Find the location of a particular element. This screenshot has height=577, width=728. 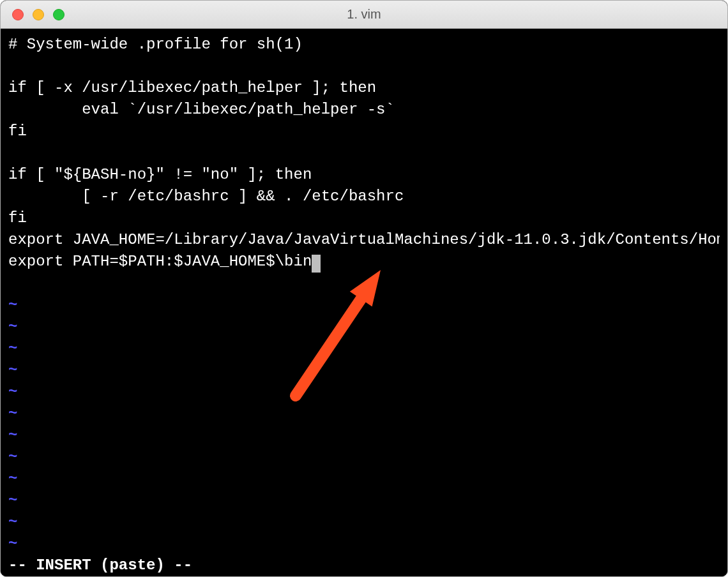

window-title: 1. vim is located at coordinates (364, 14).